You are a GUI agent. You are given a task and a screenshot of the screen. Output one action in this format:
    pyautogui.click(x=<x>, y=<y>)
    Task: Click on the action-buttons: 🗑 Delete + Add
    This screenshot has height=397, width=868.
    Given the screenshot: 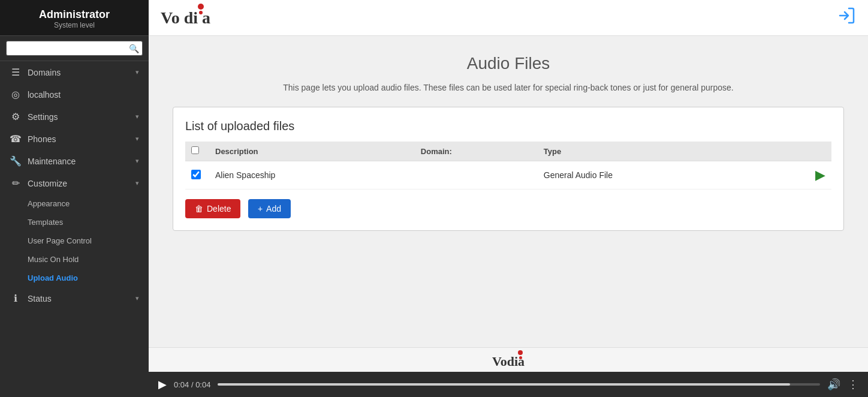 What is the action you would take?
    pyautogui.click(x=508, y=209)
    